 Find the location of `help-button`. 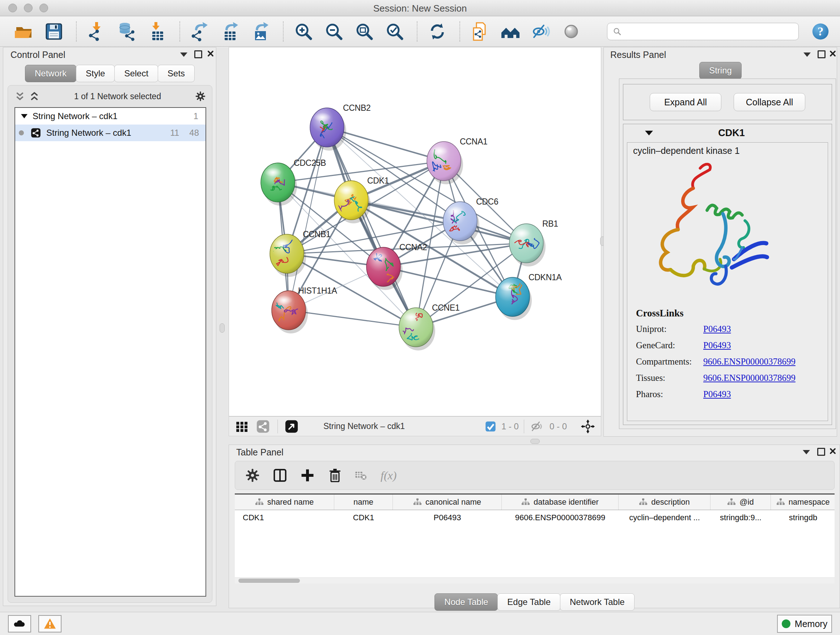

help-button is located at coordinates (820, 32).